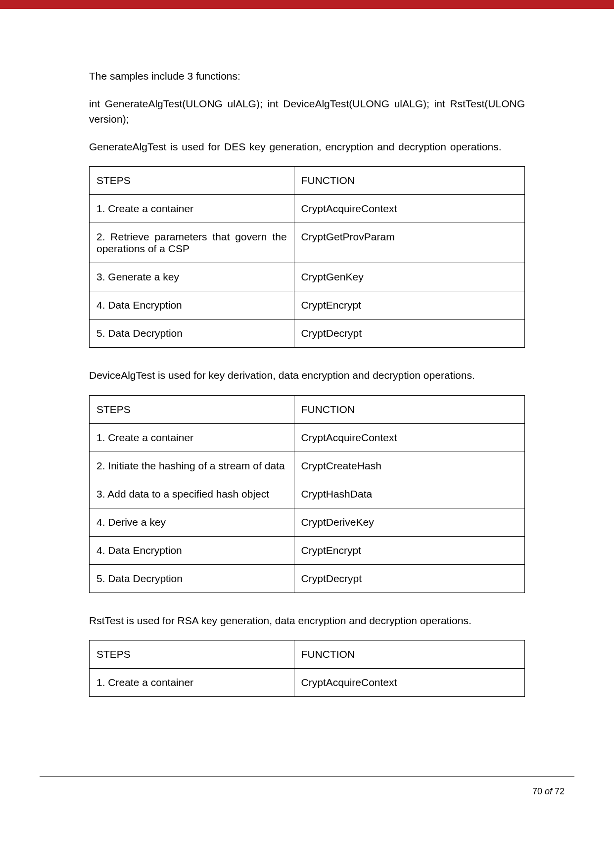  I want to click on step-cell: 2. Initiate the hashing of a stream of d…, so click(192, 466).